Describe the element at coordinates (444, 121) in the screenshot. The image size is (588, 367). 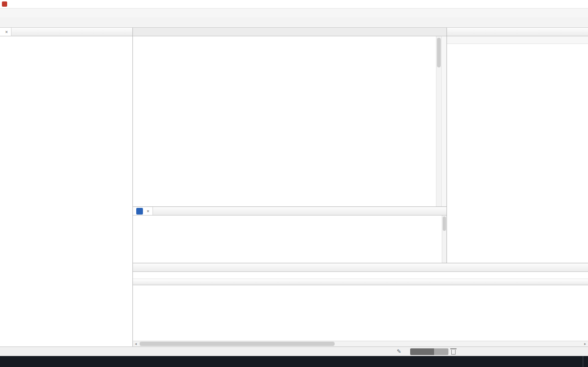
I see `overview-ruler` at that location.